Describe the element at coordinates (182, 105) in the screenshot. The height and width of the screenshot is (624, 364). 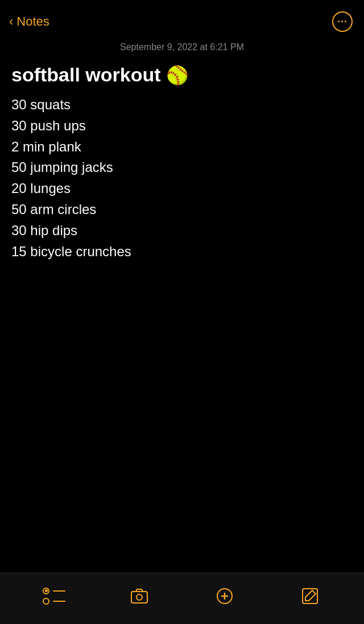
I see `workout-list-item: 30 squats` at that location.